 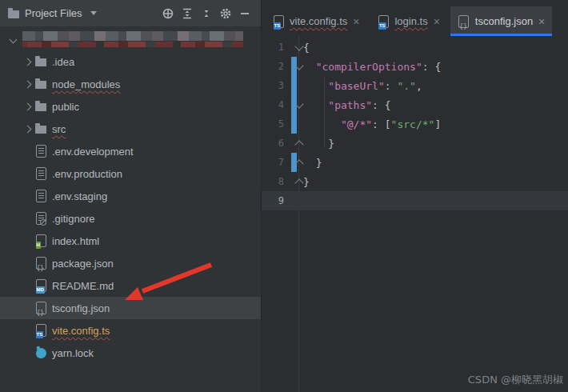 I want to click on code-text: "baseUrl": ".",, so click(x=357, y=86).